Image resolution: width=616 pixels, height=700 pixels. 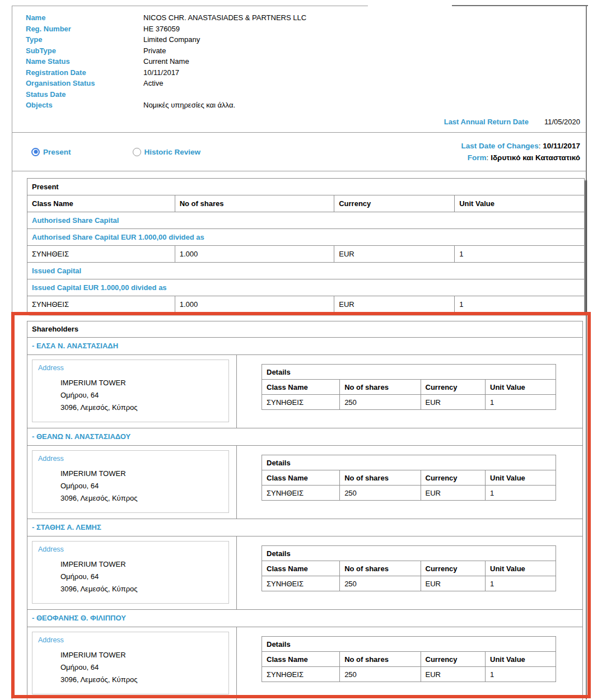 I want to click on last-annual-return-row: Last Annual Return Date11/05/2020, so click(x=512, y=122).